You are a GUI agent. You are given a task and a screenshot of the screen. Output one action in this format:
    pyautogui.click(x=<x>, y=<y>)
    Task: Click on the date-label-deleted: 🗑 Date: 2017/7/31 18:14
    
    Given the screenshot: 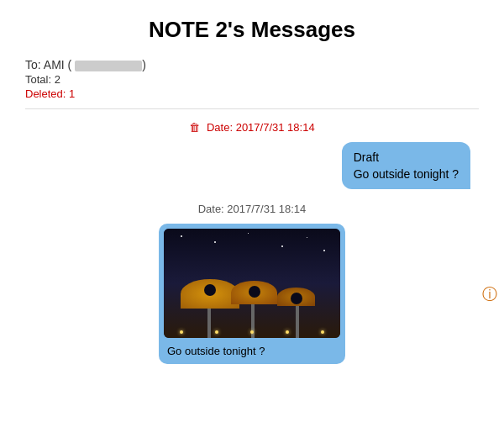 What is the action you would take?
    pyautogui.click(x=252, y=128)
    